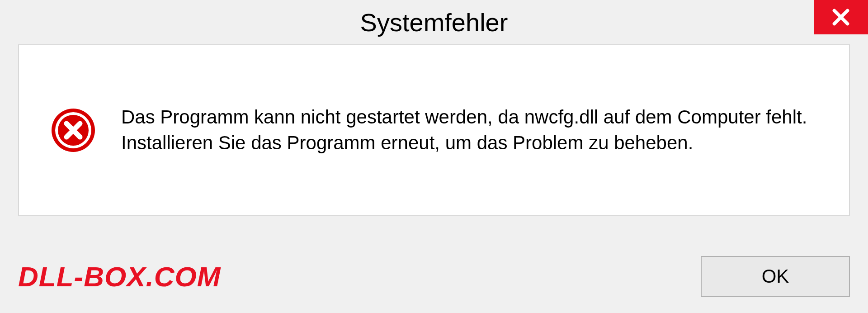 This screenshot has width=868, height=313. What do you see at coordinates (775, 276) in the screenshot?
I see `ok-button: OK` at bounding box center [775, 276].